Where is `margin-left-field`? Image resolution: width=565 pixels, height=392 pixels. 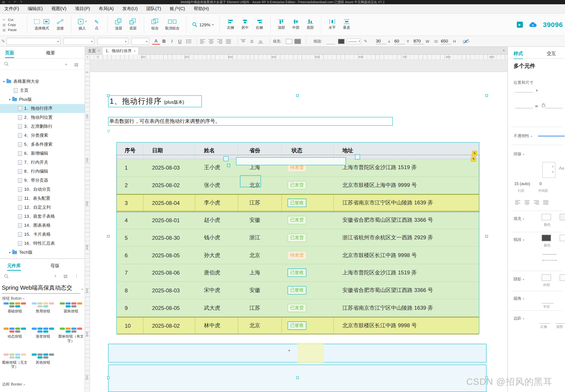
margin-left-field is located at coordinates (545, 321).